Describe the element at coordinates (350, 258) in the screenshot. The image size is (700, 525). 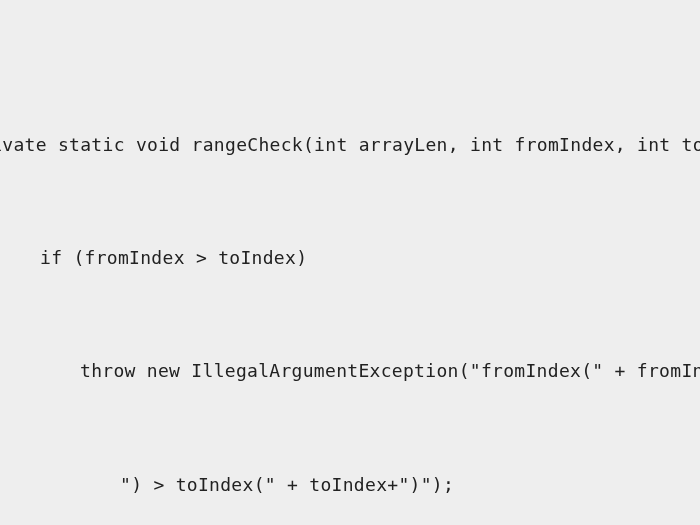
I see `code-line-2: if (fromIndex > toIndex)` at that location.